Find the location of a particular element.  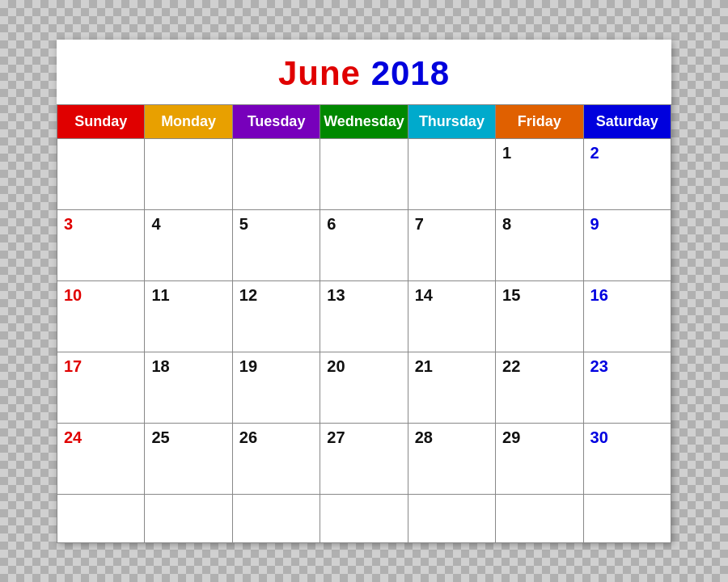

day-number: 13 is located at coordinates (336, 295).